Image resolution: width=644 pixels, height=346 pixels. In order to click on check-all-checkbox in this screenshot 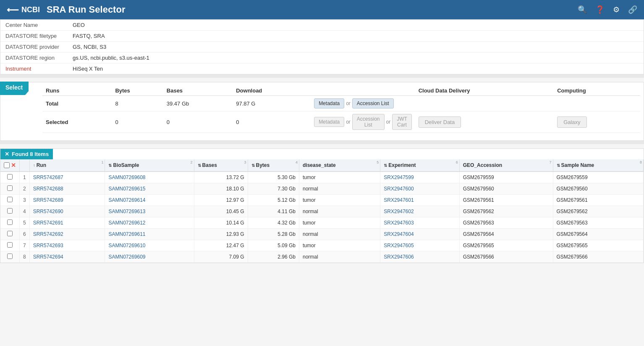, I will do `click(7, 165)`.